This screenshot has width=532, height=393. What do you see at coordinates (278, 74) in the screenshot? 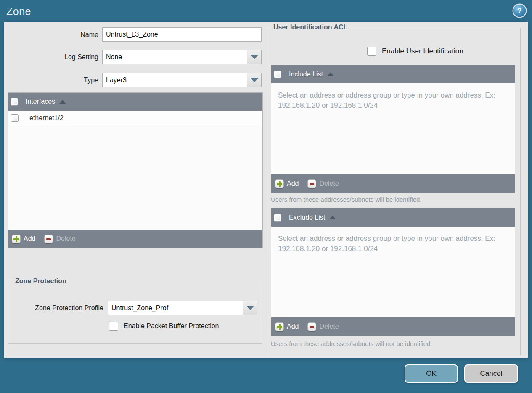
I see `include-select-all-checkbox` at bounding box center [278, 74].